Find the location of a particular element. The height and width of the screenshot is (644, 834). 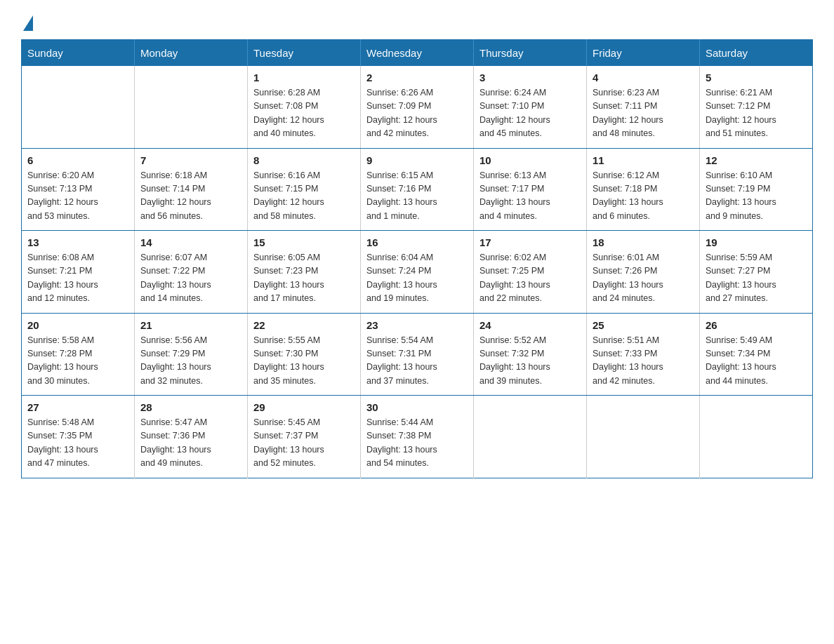

day-info: Sunrise: 5:55 AM Sunset: 7:30 PM Dayligh… is located at coordinates (304, 361).